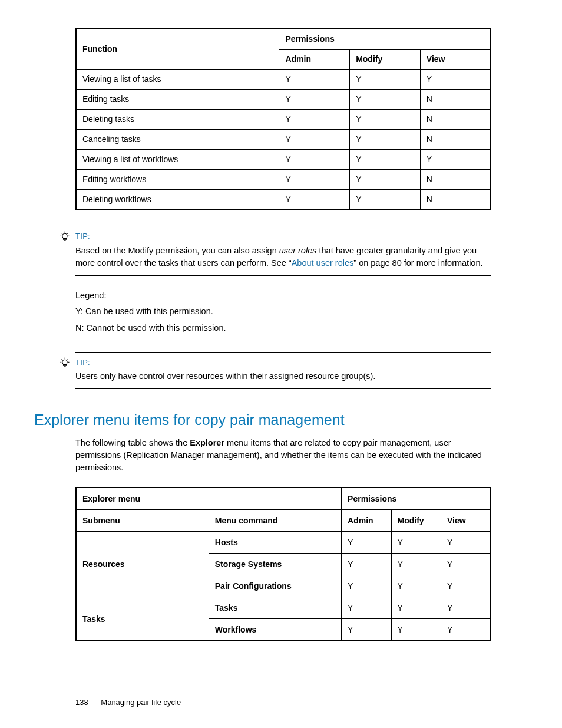 This screenshot has width=562, height=728. Describe the element at coordinates (178, 120) in the screenshot. I see `cell-func: Deleting tasks` at that location.